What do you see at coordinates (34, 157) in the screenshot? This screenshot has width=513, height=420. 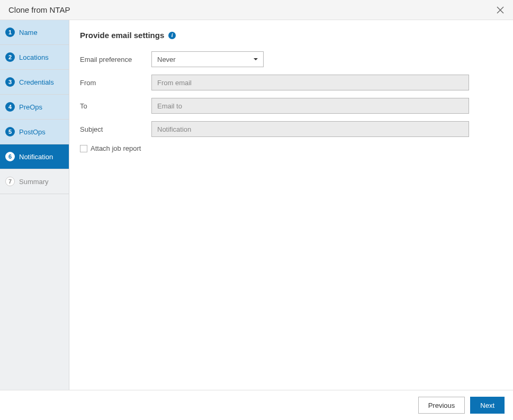 I see `sidebar-step-notification: 6 Notification` at bounding box center [34, 157].